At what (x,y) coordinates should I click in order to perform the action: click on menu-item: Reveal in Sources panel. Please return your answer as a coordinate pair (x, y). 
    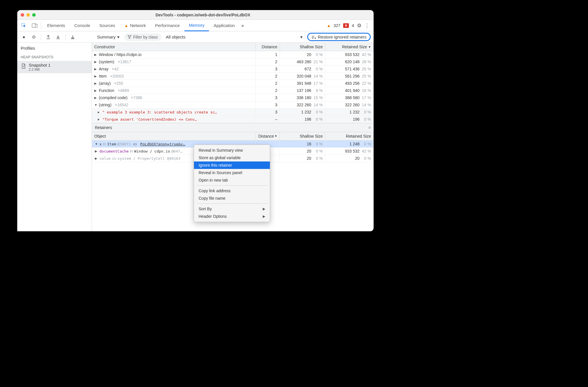
    Looking at the image, I should click on (232, 173).